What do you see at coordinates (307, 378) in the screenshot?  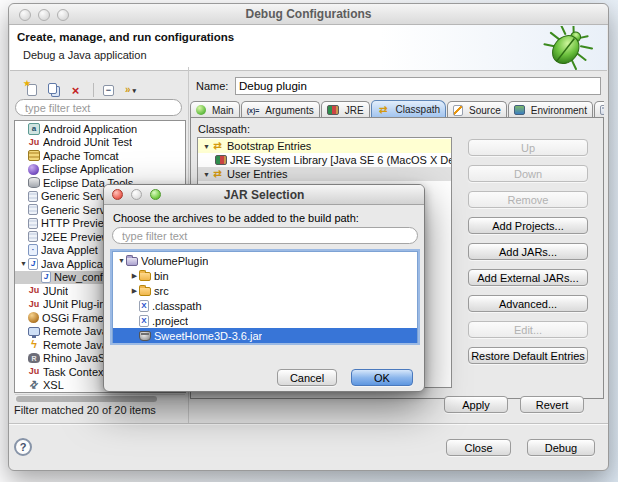 I see `cancel-button: Cancel` at bounding box center [307, 378].